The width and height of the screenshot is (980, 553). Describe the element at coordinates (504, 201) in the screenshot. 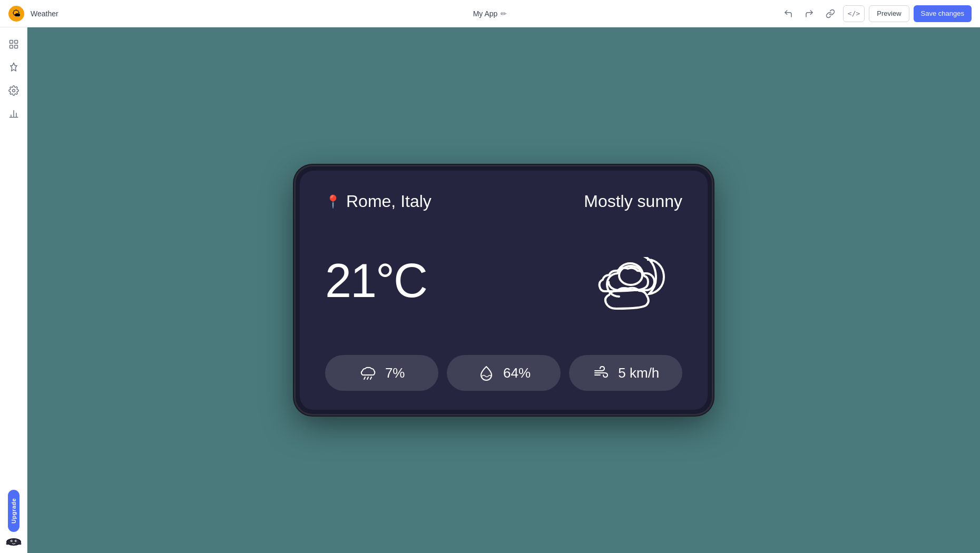

I see `weather-top-row: 📍 Rome, Italy Mostly sunny` at that location.